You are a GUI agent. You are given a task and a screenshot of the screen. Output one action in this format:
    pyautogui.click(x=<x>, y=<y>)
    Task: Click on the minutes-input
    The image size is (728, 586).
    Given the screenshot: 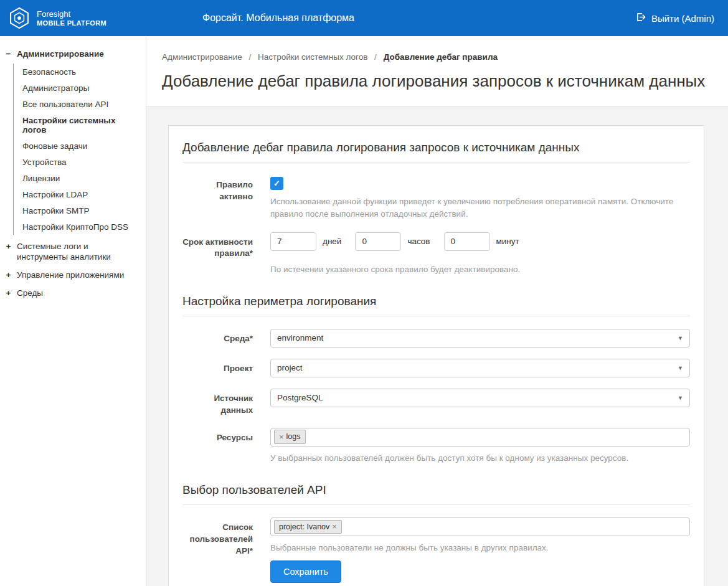 What is the action you would take?
    pyautogui.click(x=467, y=242)
    